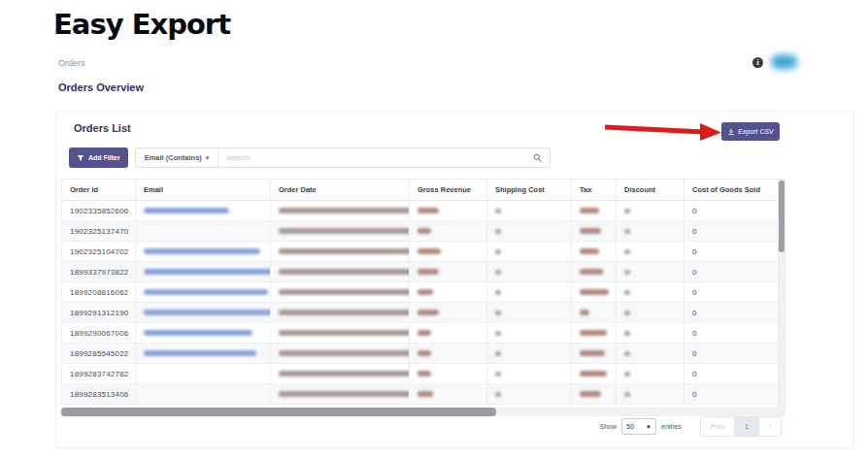 Image resolution: width=868 pixels, height=459 pixels. What do you see at coordinates (420, 212) in the screenshot?
I see `table-row: 19023358526060` at bounding box center [420, 212].